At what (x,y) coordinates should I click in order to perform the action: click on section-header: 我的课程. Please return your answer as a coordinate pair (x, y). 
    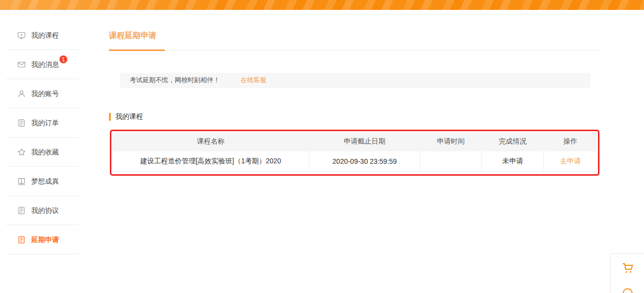
    Looking at the image, I should click on (354, 117).